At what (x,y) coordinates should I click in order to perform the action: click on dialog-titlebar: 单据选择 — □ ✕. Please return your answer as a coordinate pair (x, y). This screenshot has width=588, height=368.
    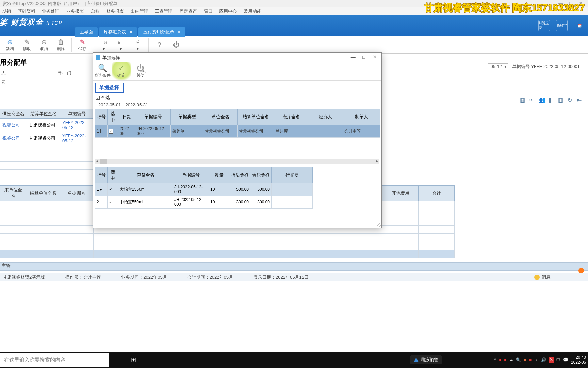
    Looking at the image, I should click on (237, 58).